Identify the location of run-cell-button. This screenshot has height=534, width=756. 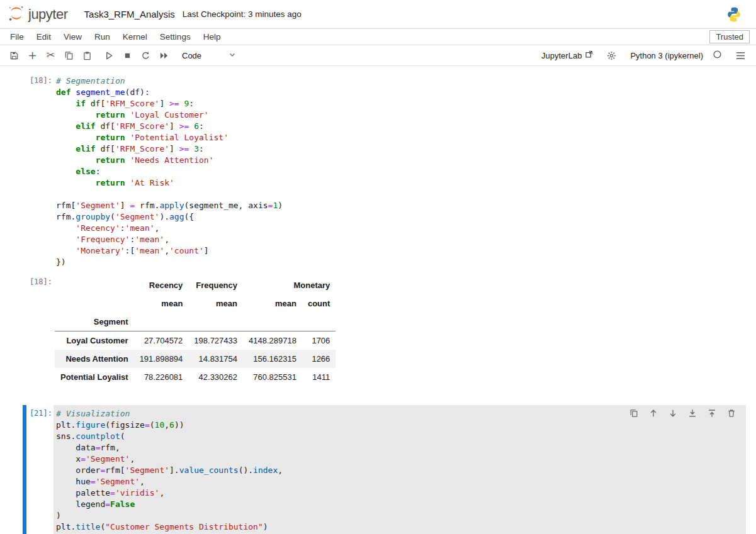
(110, 55).